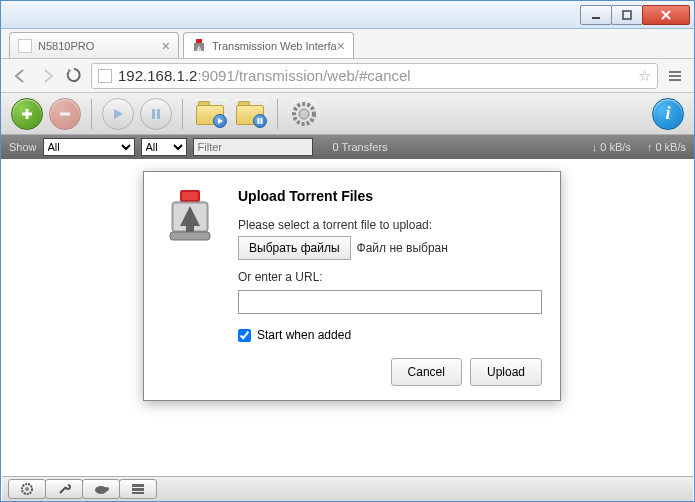  Describe the element at coordinates (360, 147) in the screenshot. I see `transfer-count: 0 Transfers` at that location.